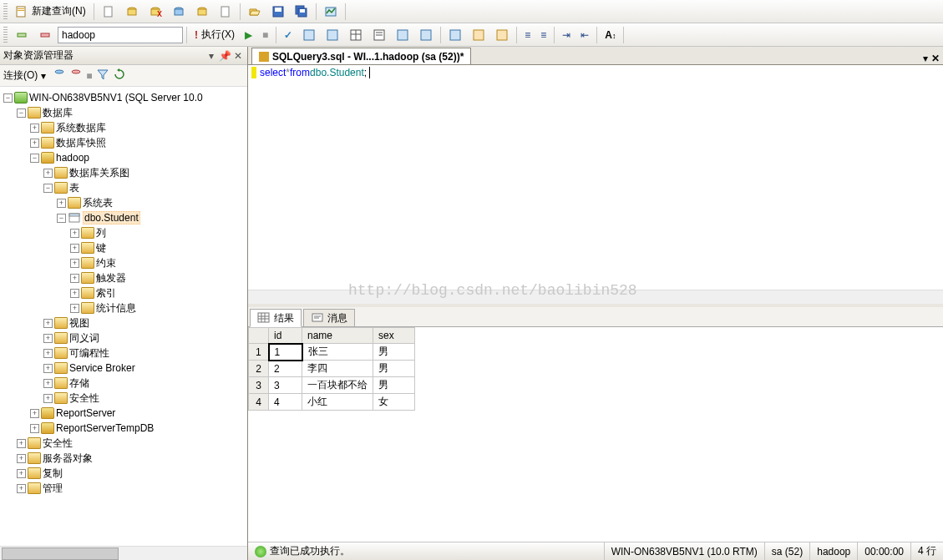 This screenshot has height=560, width=943. I want to click on cell-sex: 男, so click(394, 386).